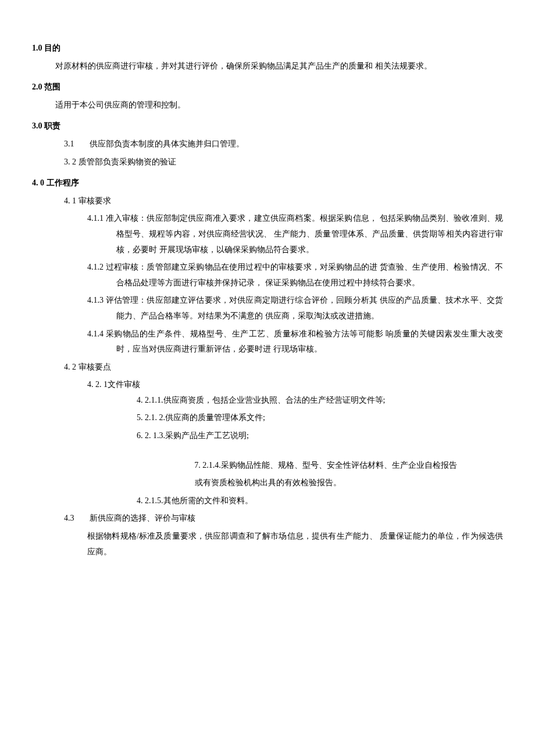  Describe the element at coordinates (268, 483) in the screenshot. I see `item-4-2-1-4b: 或有资质检验机构出具的有效检验报告。` at that location.